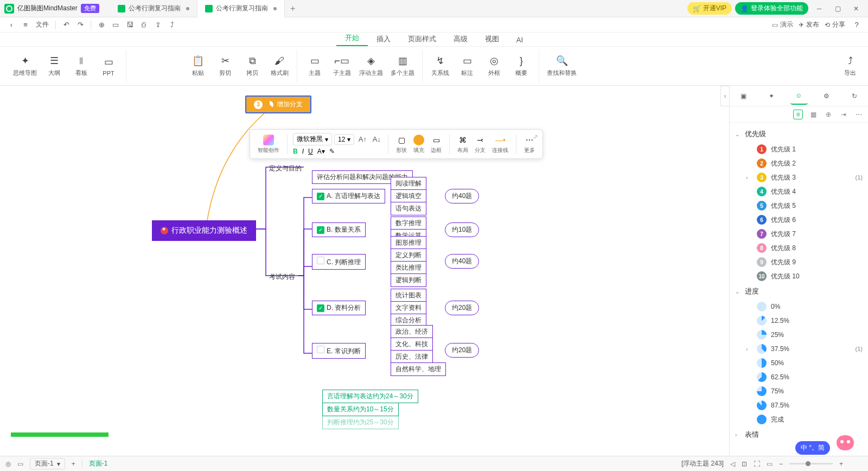 This screenshot has width=868, height=471. I want to click on sb-icon-1: ◎, so click(8, 464).